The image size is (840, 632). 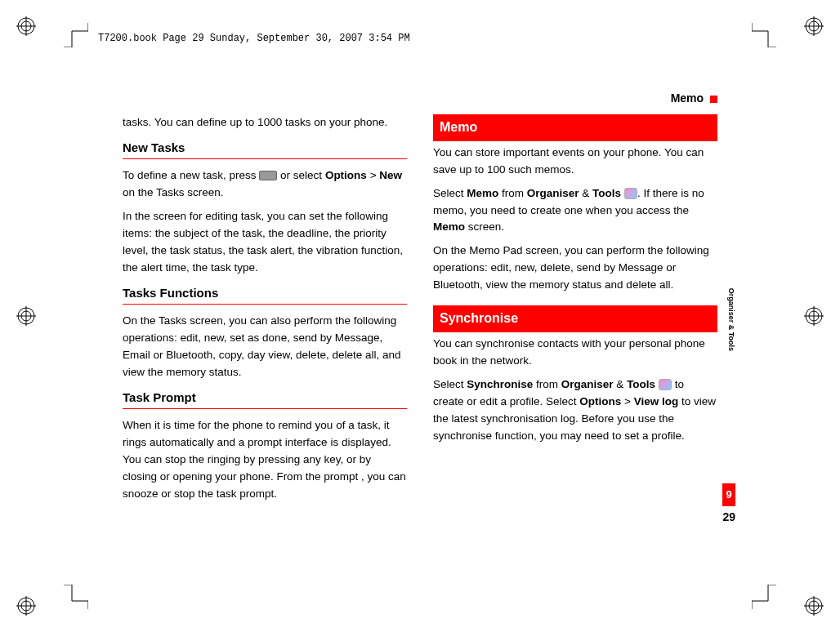 What do you see at coordinates (729, 495) in the screenshot?
I see `side-chapter-tab: 9` at bounding box center [729, 495].